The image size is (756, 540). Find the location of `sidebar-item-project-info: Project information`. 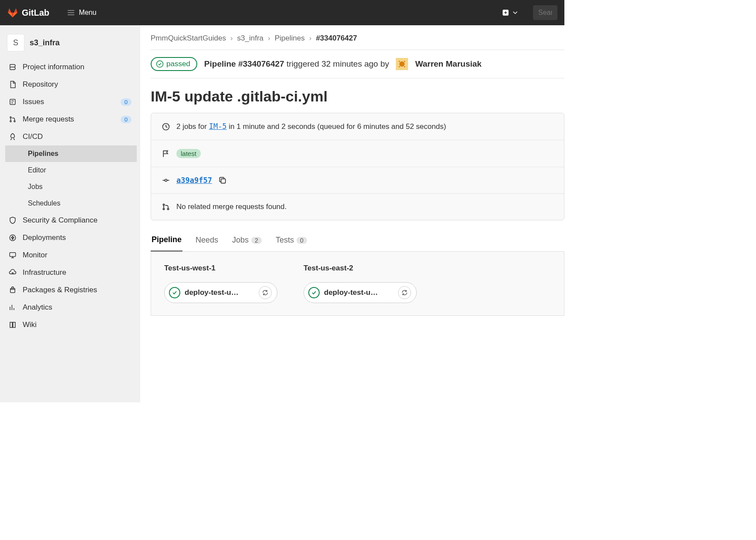

sidebar-item-project-info: Project information is located at coordinates (70, 67).